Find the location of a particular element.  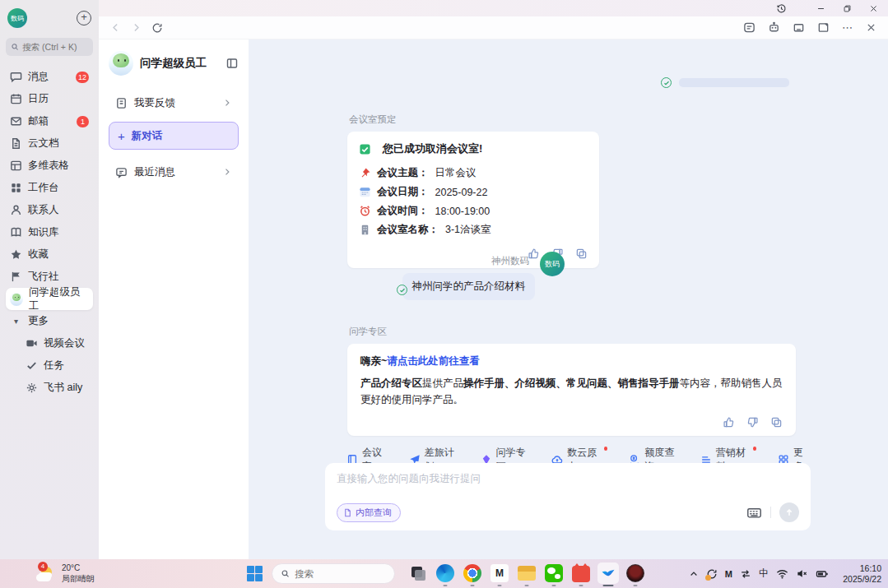

minimize-button is located at coordinates (821, 8).